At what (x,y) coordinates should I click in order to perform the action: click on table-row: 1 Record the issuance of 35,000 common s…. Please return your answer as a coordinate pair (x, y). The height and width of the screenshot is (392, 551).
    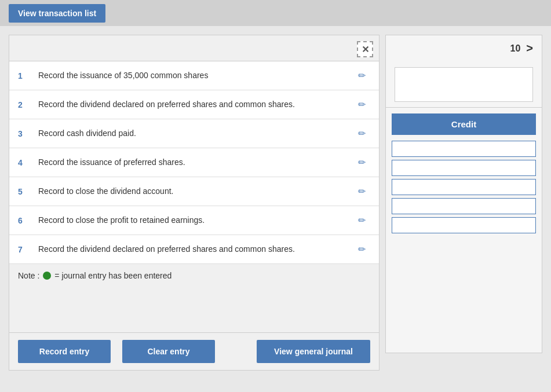
    Looking at the image, I should click on (194, 76).